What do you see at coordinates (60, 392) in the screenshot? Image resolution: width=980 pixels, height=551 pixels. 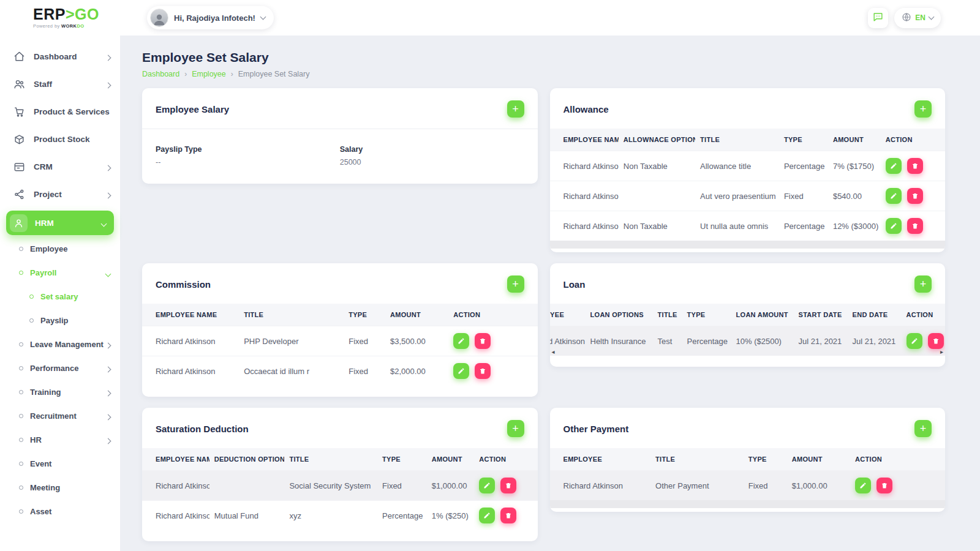 I see `sidebar-item-training: Training` at bounding box center [60, 392].